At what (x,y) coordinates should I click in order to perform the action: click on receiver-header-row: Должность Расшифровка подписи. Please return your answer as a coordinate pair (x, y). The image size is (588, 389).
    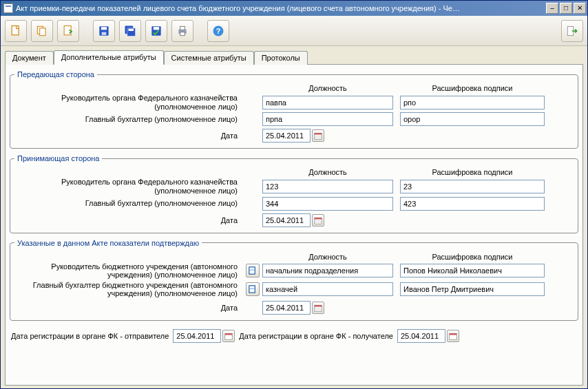
    Looking at the image, I should click on (294, 172).